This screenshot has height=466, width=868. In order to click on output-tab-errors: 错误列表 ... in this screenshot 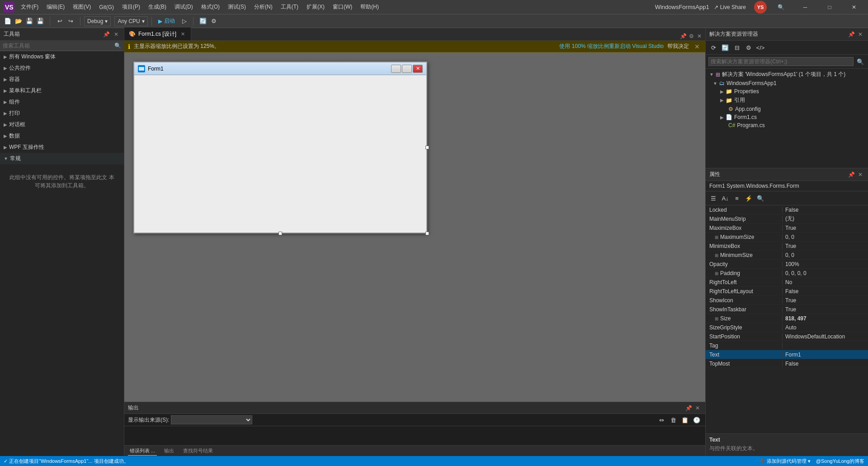, I will do `click(142, 451)`.